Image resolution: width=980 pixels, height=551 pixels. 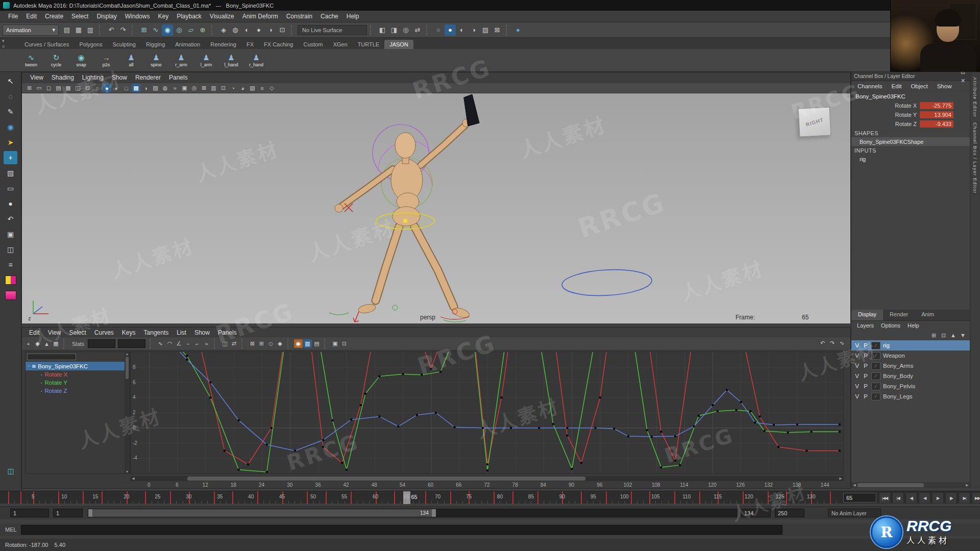 What do you see at coordinates (80, 16) in the screenshot?
I see `menubar-item: Select` at bounding box center [80, 16].